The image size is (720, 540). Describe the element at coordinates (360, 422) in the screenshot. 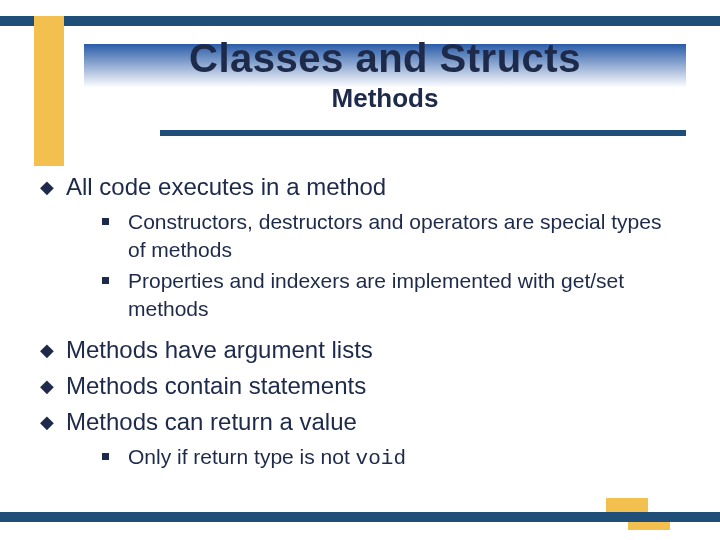

I see `bullet-level1: ◆ Methods can return a value` at that location.